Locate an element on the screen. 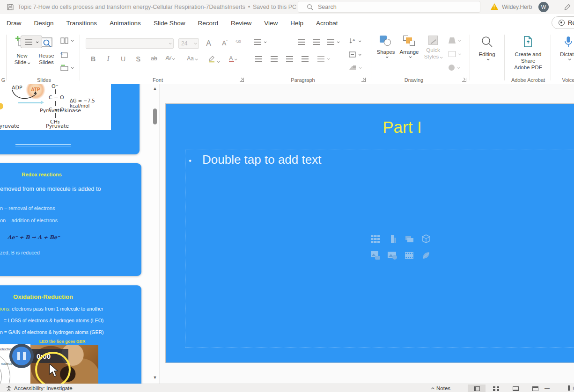 Image resolution: width=574 pixels, height=392 pixels. font-name-combo is located at coordinates (130, 44).